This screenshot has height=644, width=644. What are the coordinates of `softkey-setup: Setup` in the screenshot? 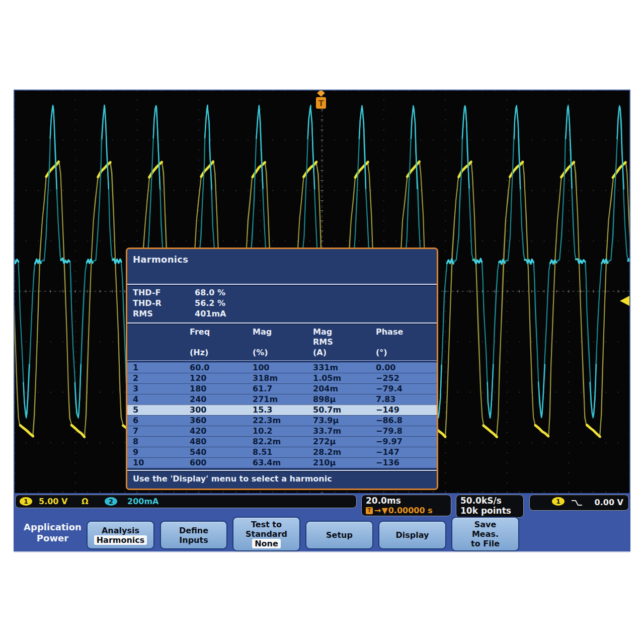 It's located at (339, 535).